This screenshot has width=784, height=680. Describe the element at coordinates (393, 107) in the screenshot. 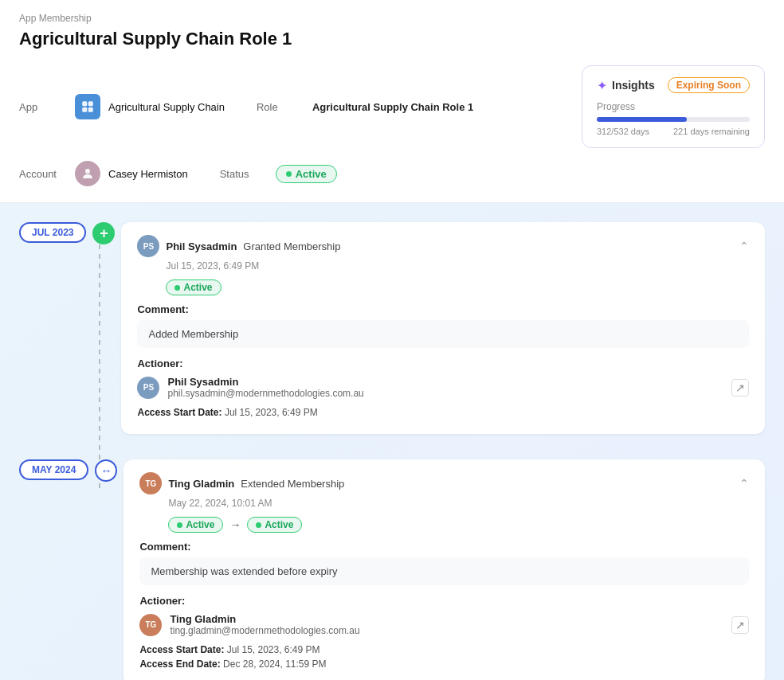

I see `role-value: Agricultural Supply Chain Role 1` at that location.